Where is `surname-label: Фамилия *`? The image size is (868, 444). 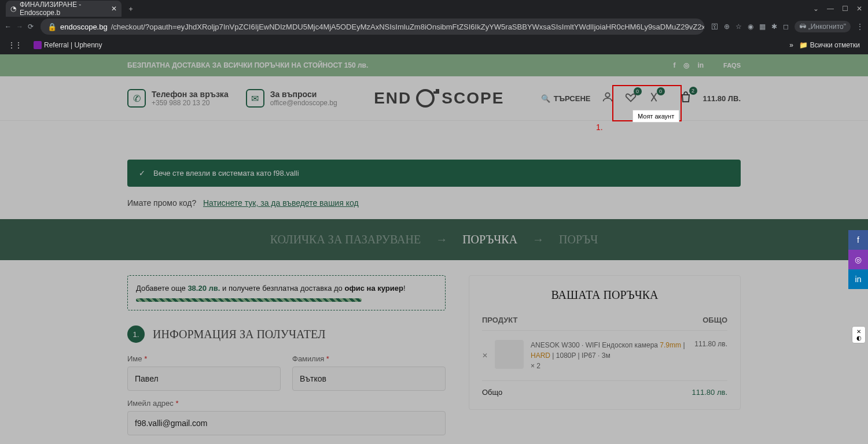
surname-label: Фамилия * is located at coordinates (369, 358).